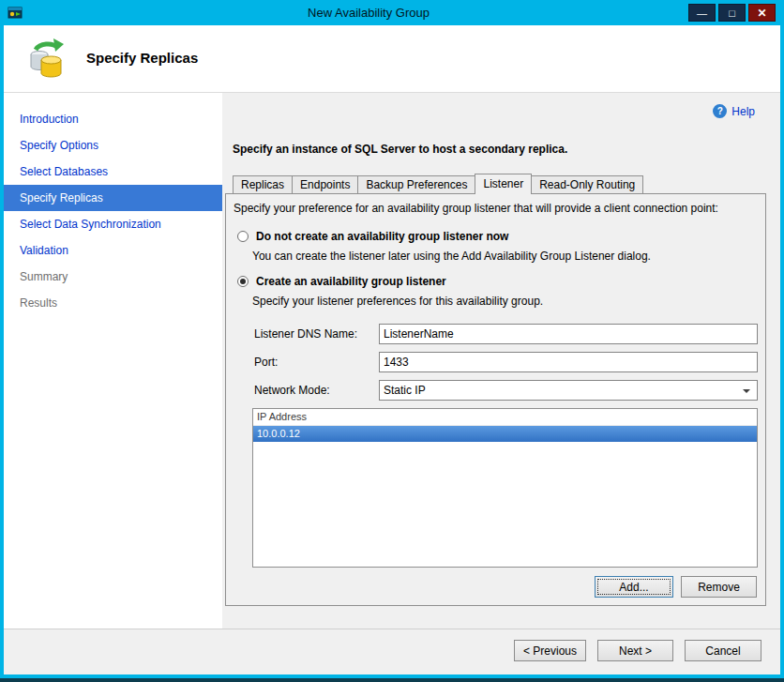 The width and height of the screenshot is (784, 682). What do you see at coordinates (720, 111) in the screenshot?
I see `help-icon: ?` at bounding box center [720, 111].